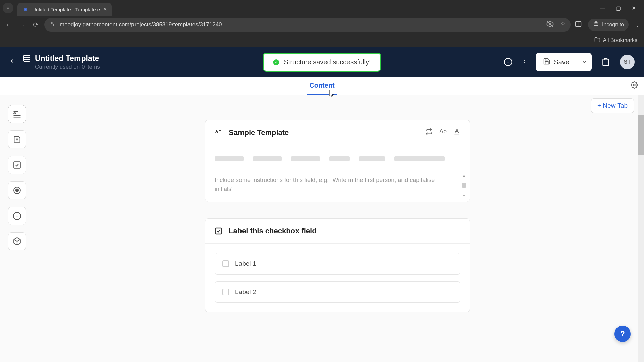 This screenshot has width=644, height=362. Describe the element at coordinates (9, 25) in the screenshot. I see `back-icon: ←` at that location.